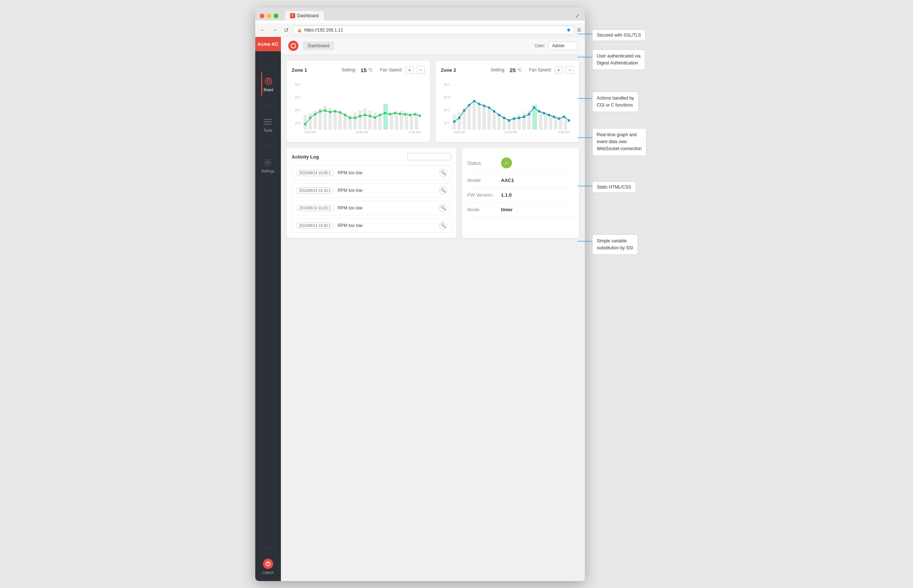 The image size is (913, 588). I want to click on traffic-lights, so click(269, 16).